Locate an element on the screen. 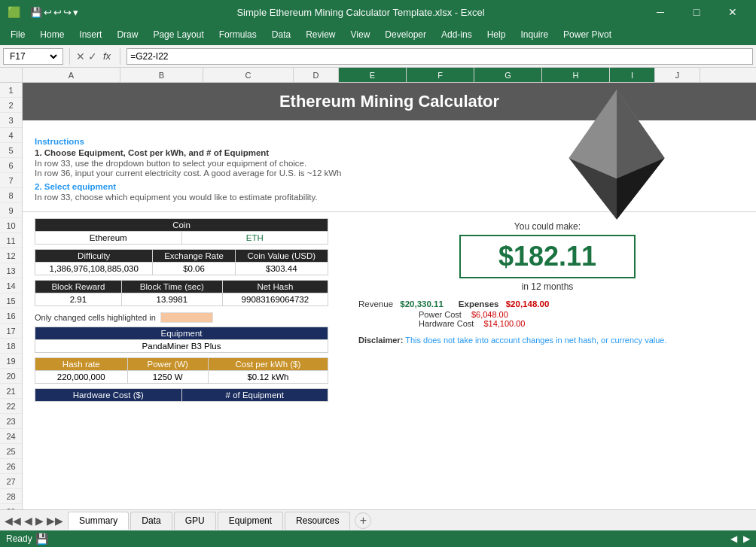 The height and width of the screenshot is (547, 756). menu-view: View is located at coordinates (361, 35).